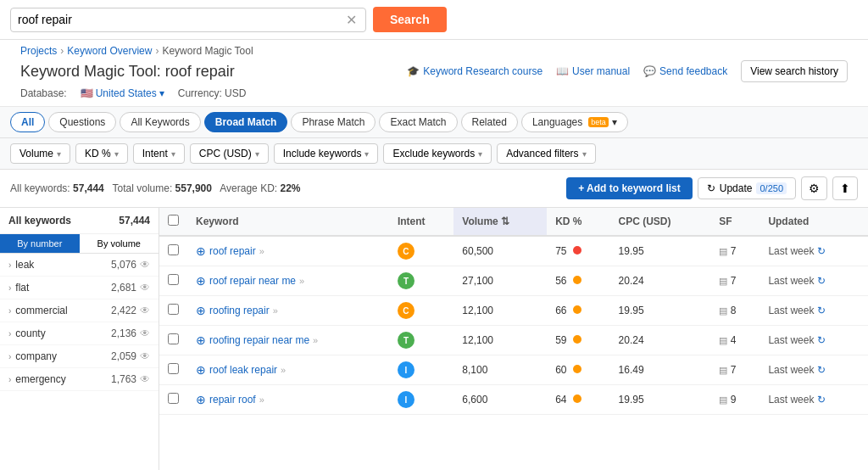 This screenshot has width=868, height=470. What do you see at coordinates (561, 251) in the screenshot?
I see `kd-value: 75` at bounding box center [561, 251].